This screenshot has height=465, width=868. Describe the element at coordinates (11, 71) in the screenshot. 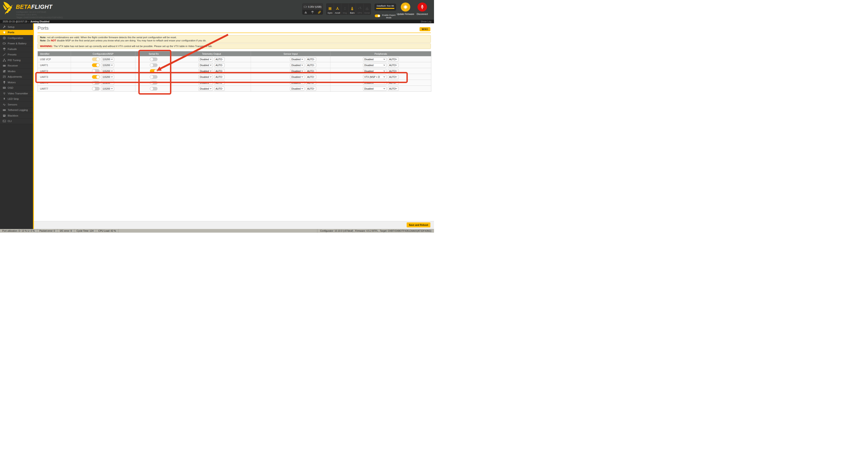

I see `sidebar-item-label: Modes` at that location.